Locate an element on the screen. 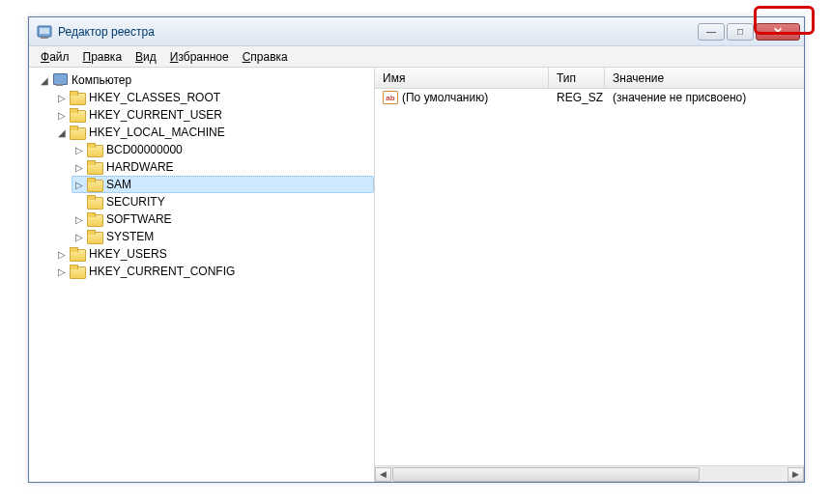 This screenshot has height=504, width=831. tree-label: HKEY_USERS is located at coordinates (128, 254).